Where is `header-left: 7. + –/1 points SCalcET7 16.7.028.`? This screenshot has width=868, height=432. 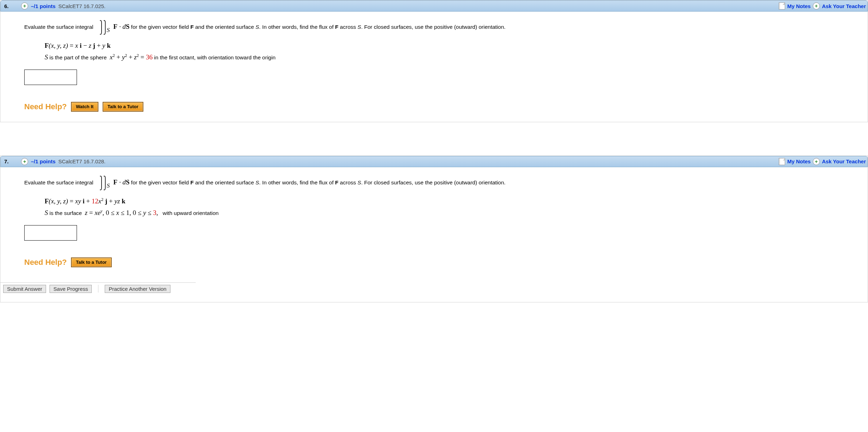
header-left: 7. + –/1 points SCalcET7 16.7.028. is located at coordinates (55, 162).